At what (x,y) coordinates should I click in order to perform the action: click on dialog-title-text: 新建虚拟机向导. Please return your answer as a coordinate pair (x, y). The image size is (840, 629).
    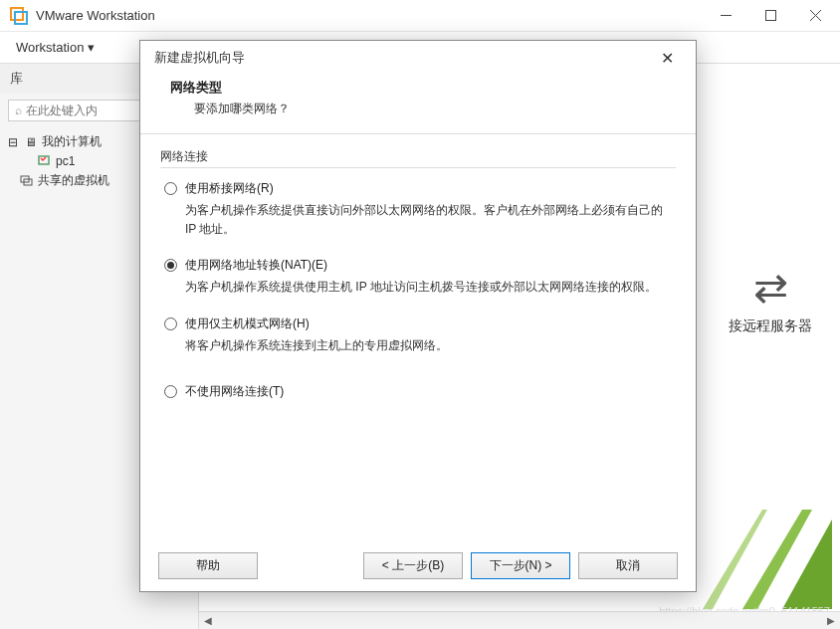
    Looking at the image, I should click on (199, 58).